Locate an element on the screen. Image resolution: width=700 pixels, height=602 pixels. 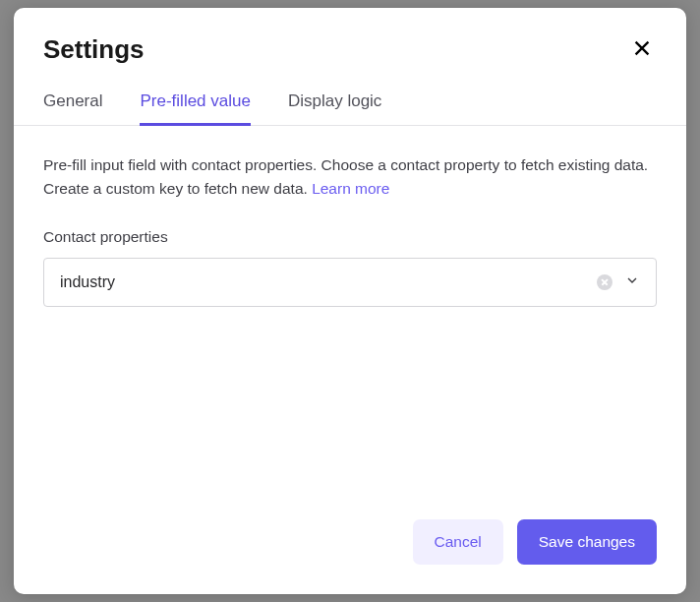
close-button is located at coordinates (642, 49).